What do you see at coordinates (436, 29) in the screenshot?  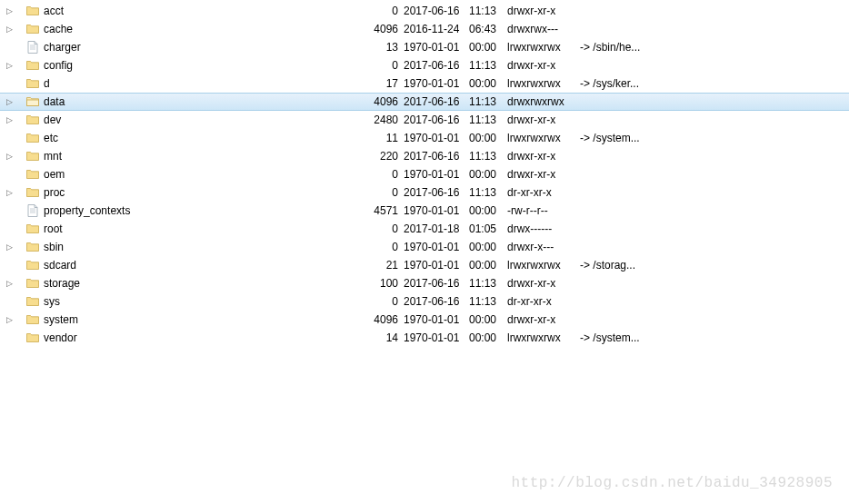 I see `file-date: 2016-11-24` at bounding box center [436, 29].